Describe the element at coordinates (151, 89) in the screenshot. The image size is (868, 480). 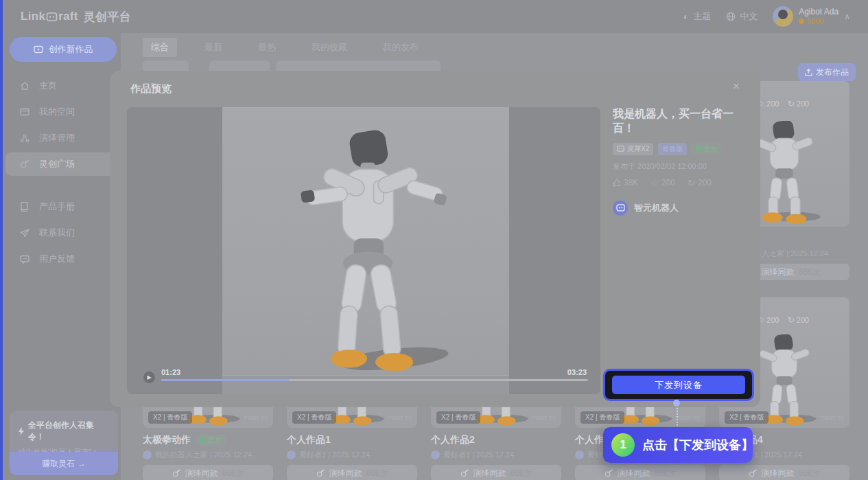
I see `modal-title: 作品预览` at that location.